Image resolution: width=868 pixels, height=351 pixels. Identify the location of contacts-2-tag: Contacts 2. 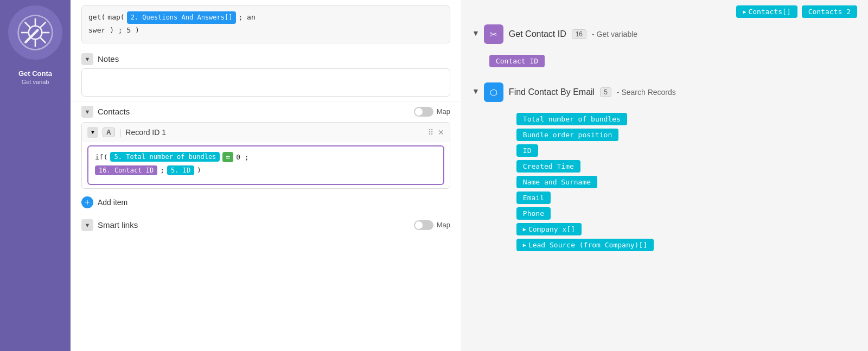
(829, 12).